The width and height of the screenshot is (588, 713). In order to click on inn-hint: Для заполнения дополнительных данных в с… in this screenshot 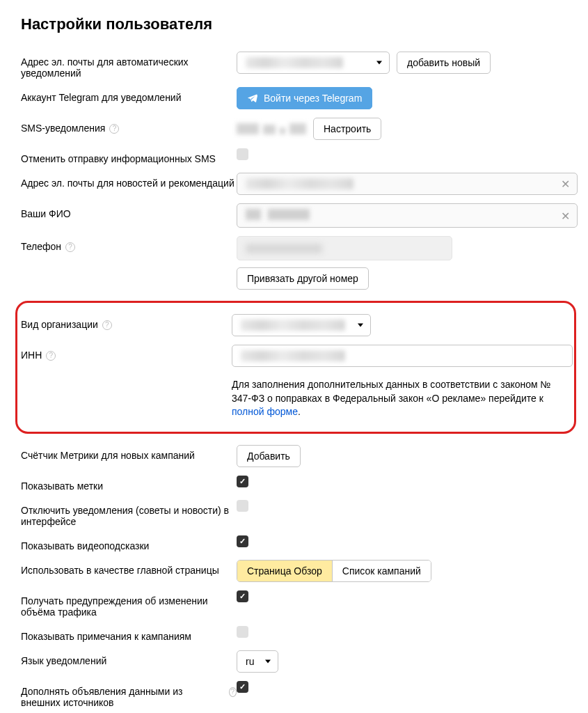, I will do `click(402, 398)`.